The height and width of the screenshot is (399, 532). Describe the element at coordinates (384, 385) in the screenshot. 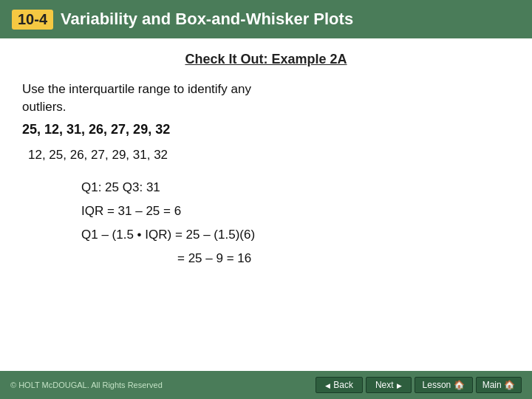

I see `next-label: Next` at that location.